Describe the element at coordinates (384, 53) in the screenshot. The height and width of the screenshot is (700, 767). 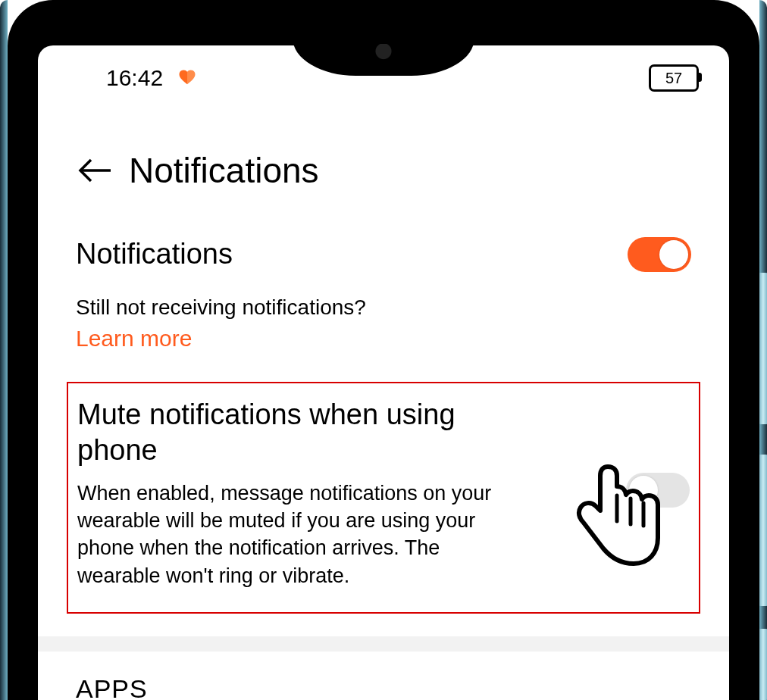
I see `front-camera-icon` at that location.